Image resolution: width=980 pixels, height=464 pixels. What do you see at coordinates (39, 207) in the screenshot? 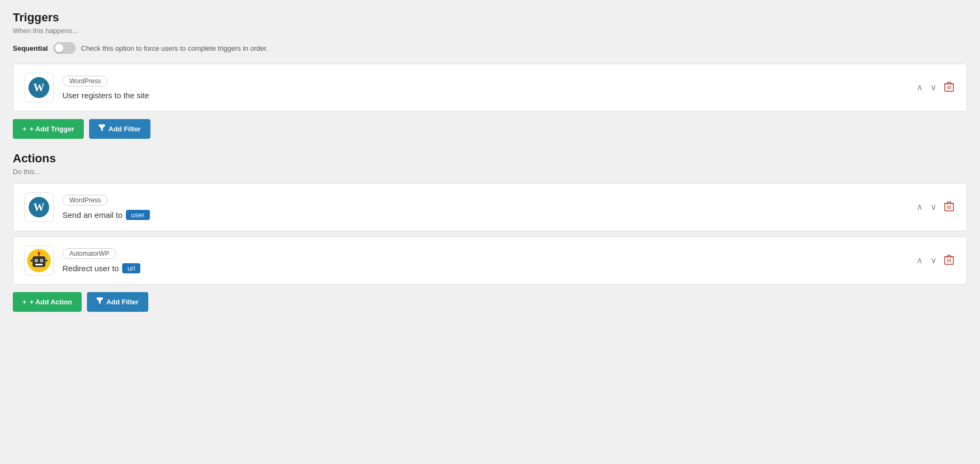
I see `action-logo-1: W` at bounding box center [39, 207].